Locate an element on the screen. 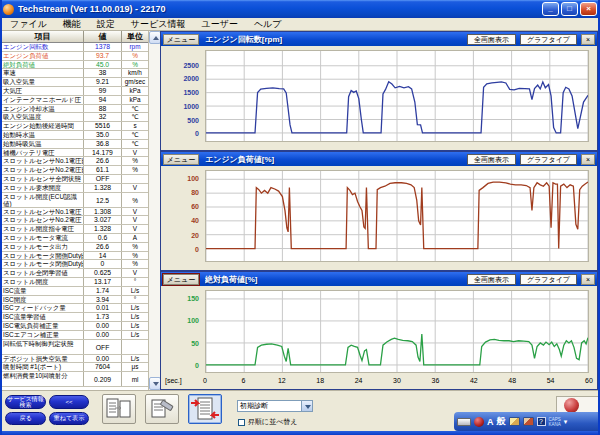 The width and height of the screenshot is (600, 435). table-row: スロットル要求開度1.328V is located at coordinates (75, 188).